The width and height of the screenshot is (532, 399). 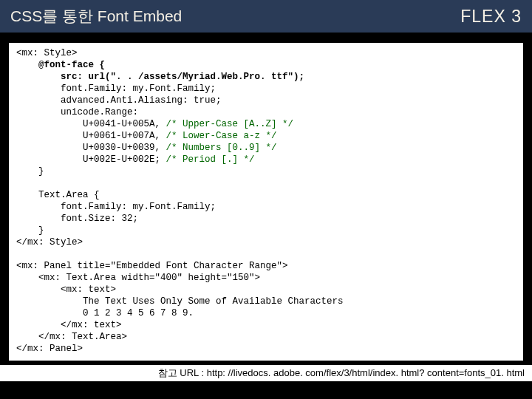 What do you see at coordinates (121, 160) in the screenshot?
I see `code-line: U+002E-U+002E;` at bounding box center [121, 160].